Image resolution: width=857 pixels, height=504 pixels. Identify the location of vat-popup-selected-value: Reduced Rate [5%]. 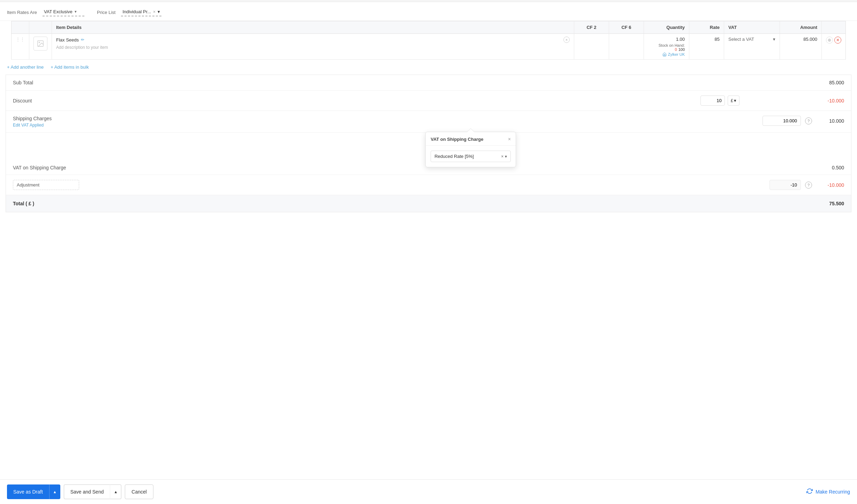
(454, 156).